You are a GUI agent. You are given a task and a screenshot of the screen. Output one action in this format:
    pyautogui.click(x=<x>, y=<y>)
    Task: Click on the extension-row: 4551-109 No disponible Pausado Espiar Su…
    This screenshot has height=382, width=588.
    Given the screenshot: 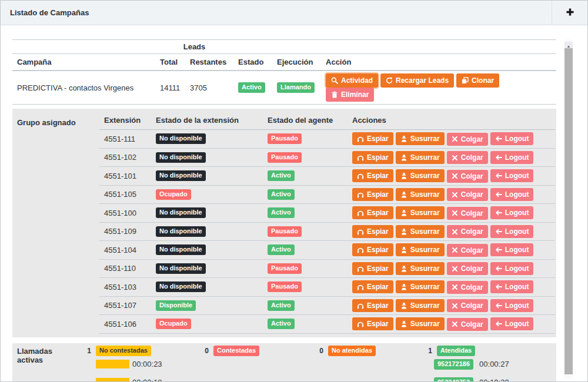 What is the action you would take?
    pyautogui.click(x=327, y=232)
    